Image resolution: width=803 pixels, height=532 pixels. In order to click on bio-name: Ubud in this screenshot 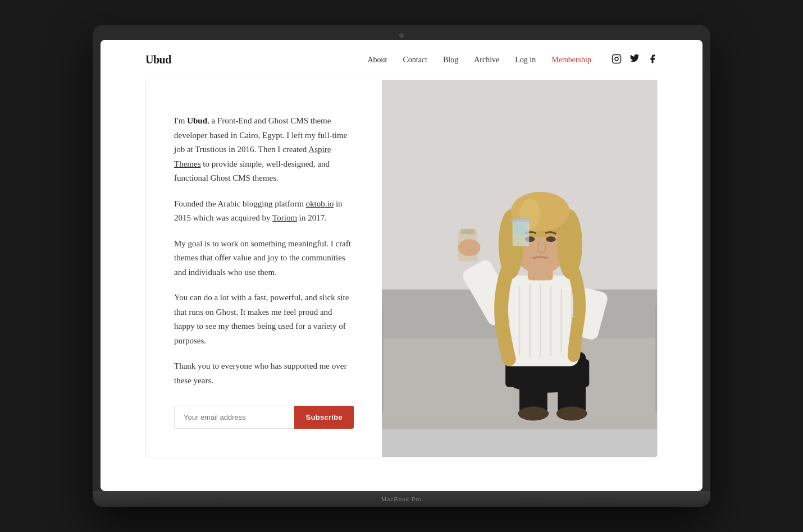, I will do `click(197, 121)`.